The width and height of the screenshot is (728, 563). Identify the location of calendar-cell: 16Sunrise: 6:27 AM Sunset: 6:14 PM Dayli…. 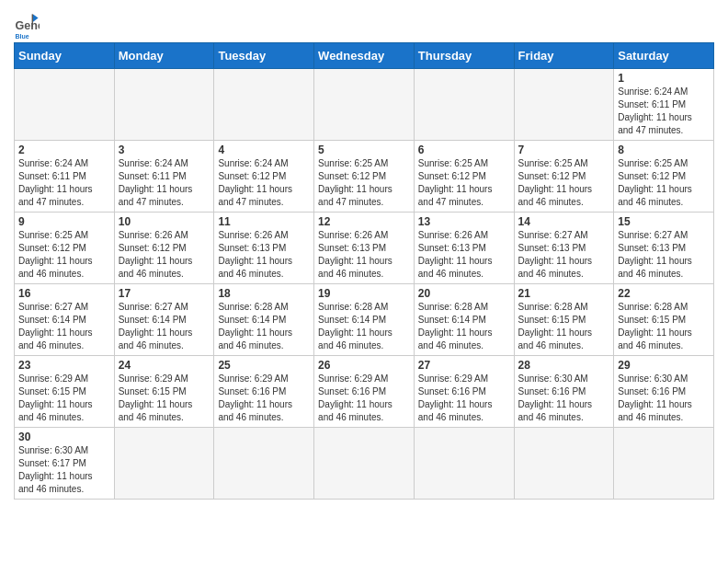
(64, 320).